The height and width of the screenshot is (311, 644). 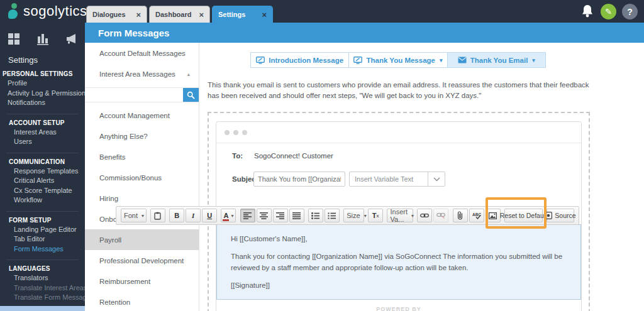 What do you see at coordinates (142, 53) in the screenshot?
I see `panel-item-account-default-messages: Account Default Messages` at bounding box center [142, 53].